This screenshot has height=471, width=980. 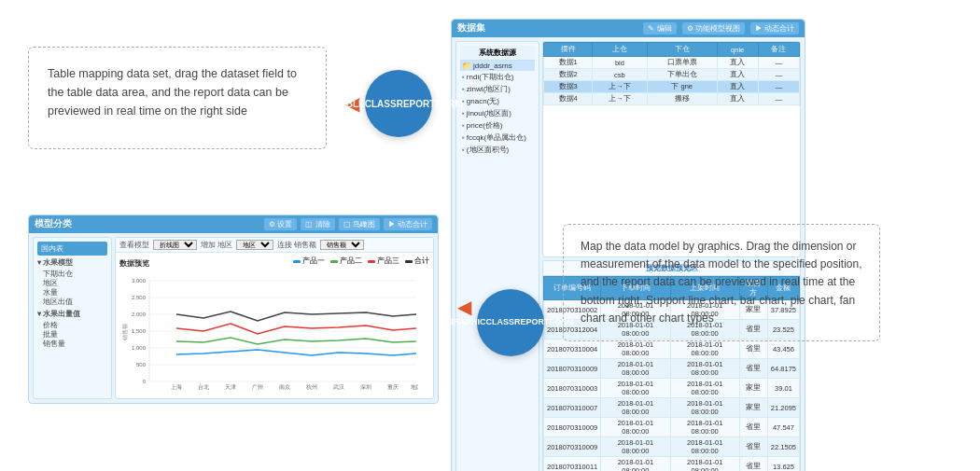 What do you see at coordinates (493, 65) in the screenshot?
I see `tree-item-label-0: jdddr_asrns` at bounding box center [493, 65].